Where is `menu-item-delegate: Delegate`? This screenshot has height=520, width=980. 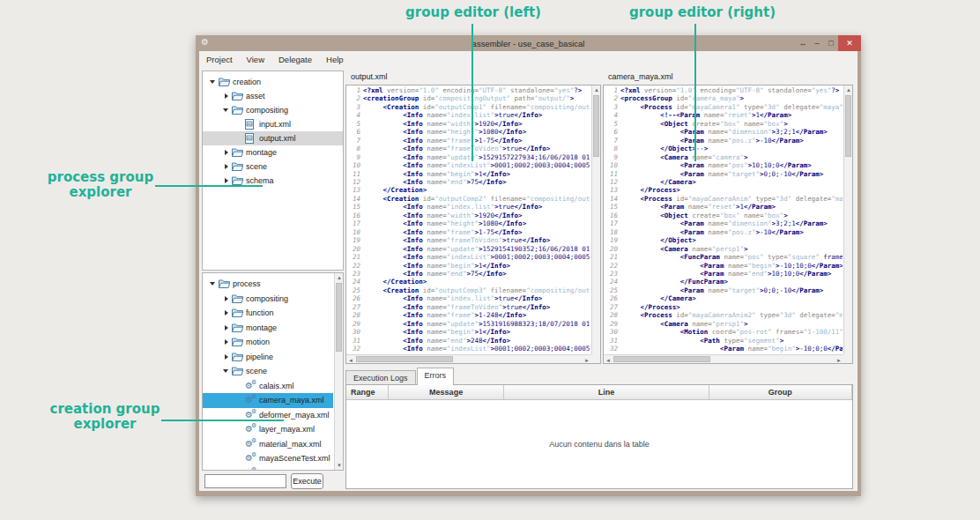 menu-item-delegate: Delegate is located at coordinates (295, 60).